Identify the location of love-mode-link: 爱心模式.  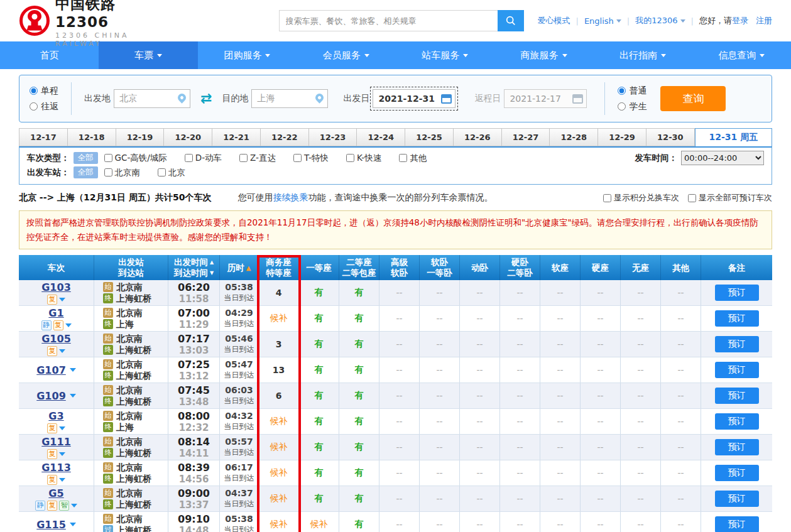
(554, 21).